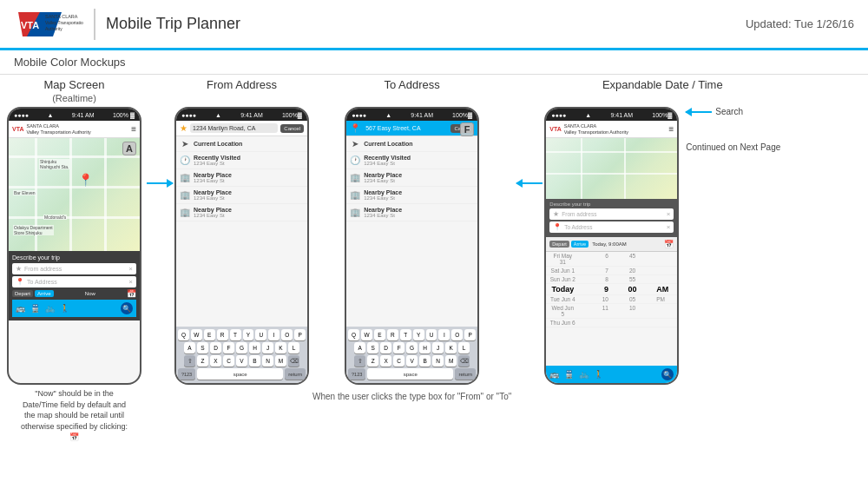  Describe the element at coordinates (274, 335) in the screenshot. I see `key-i: I` at that location.